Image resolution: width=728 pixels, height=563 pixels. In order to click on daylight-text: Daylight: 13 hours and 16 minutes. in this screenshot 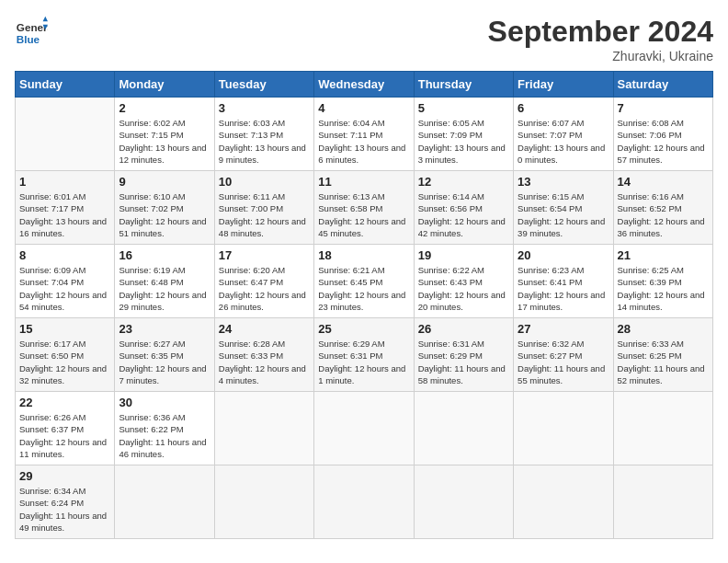, I will do `click(63, 227)`.